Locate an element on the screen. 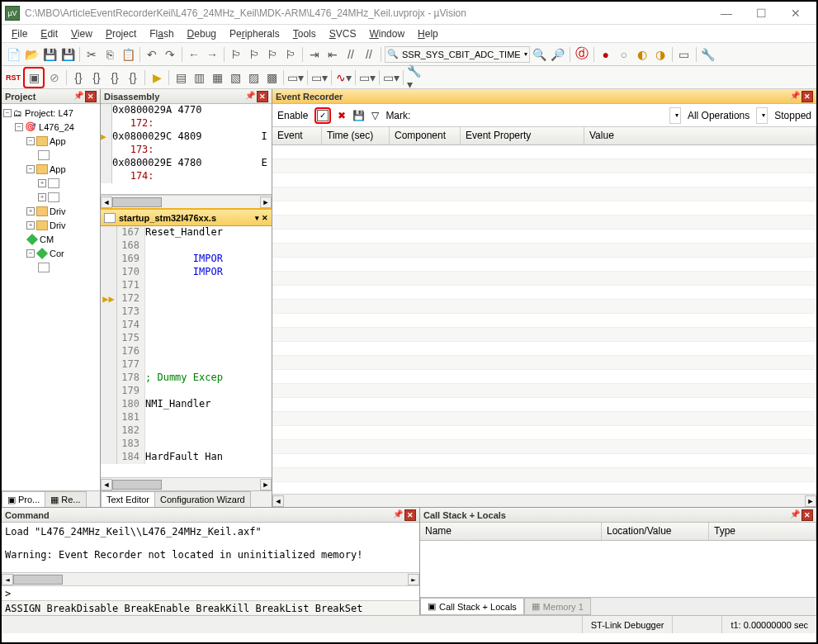 This screenshot has width=818, height=644. breakpoint-insert-icon: ● is located at coordinates (606, 54).